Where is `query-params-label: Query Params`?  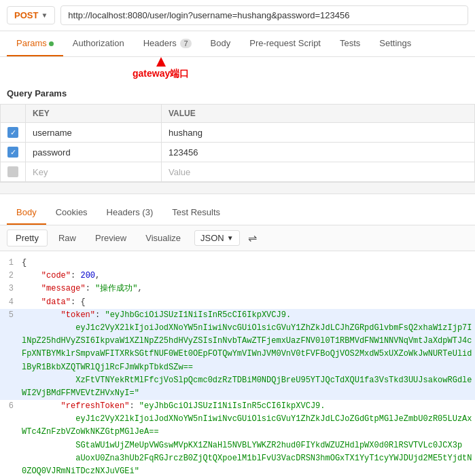
query-params-label: Query Params is located at coordinates (238, 94).